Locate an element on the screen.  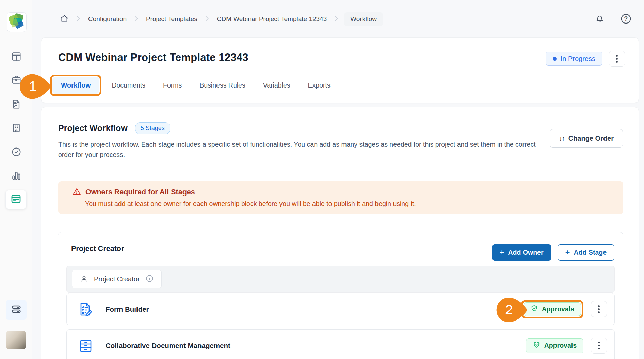
change-order-button: ↓↑ Change Order is located at coordinates (586, 138).